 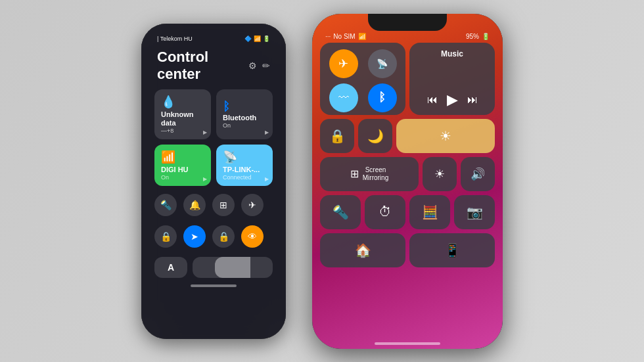 What do you see at coordinates (183, 157) in the screenshot?
I see `digi-icon: 📶` at bounding box center [183, 157].